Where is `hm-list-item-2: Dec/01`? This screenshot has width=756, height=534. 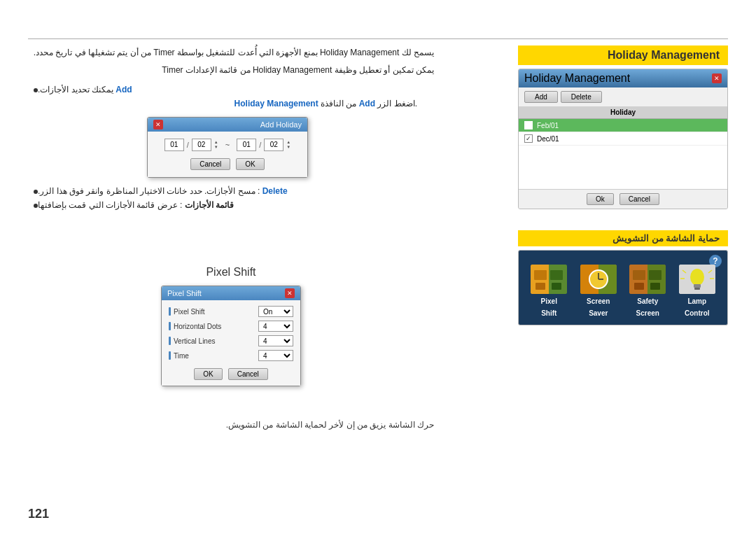
hm-list-item-2: Dec/01 is located at coordinates (623, 139).